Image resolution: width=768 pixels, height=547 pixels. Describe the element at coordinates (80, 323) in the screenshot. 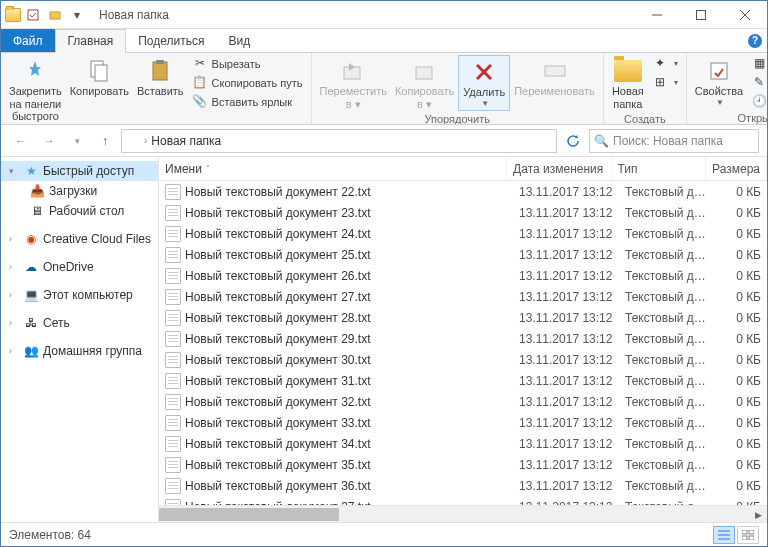

I see `sidebar-network: ›🖧Сеть` at that location.